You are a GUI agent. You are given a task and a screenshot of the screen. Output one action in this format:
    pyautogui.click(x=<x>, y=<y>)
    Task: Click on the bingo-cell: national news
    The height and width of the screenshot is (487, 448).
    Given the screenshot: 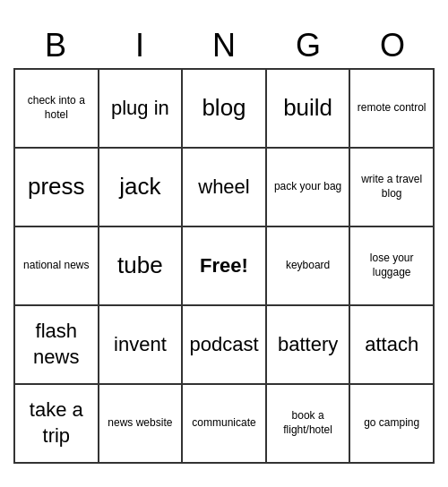 What is the action you would take?
    pyautogui.click(x=57, y=267)
    